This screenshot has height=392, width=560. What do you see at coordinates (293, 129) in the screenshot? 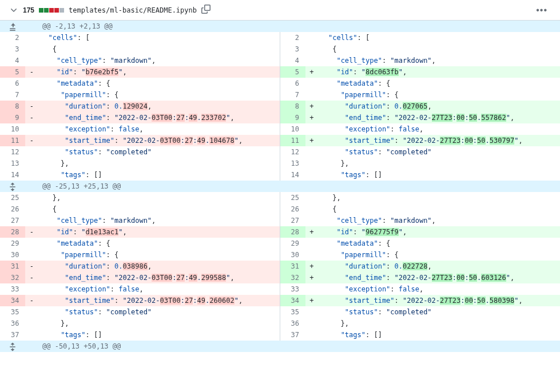
I see `line-number-right: 10` at bounding box center [293, 129].